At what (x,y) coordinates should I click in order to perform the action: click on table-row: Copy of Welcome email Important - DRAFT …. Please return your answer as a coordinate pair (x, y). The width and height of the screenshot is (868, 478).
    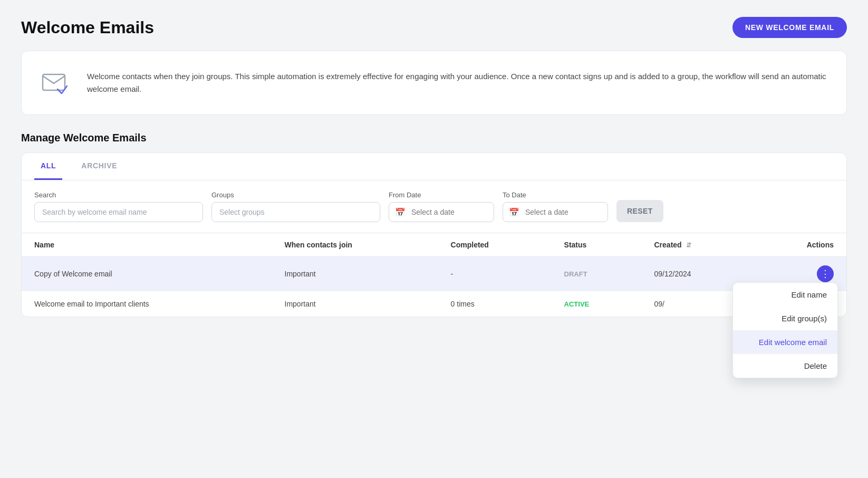
    Looking at the image, I should click on (434, 274).